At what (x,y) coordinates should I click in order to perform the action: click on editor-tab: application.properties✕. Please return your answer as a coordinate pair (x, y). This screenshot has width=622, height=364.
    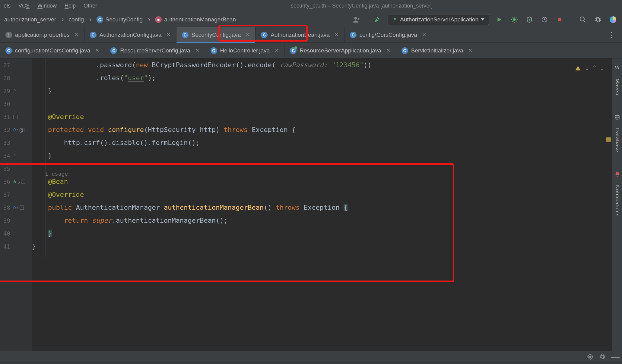
    Looking at the image, I should click on (42, 35).